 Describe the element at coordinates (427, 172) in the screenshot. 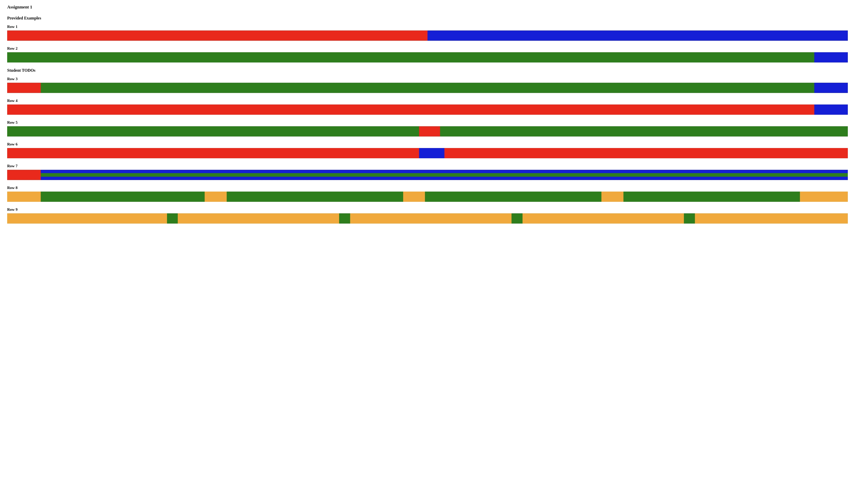

I see `row-7: Row 7` at that location.